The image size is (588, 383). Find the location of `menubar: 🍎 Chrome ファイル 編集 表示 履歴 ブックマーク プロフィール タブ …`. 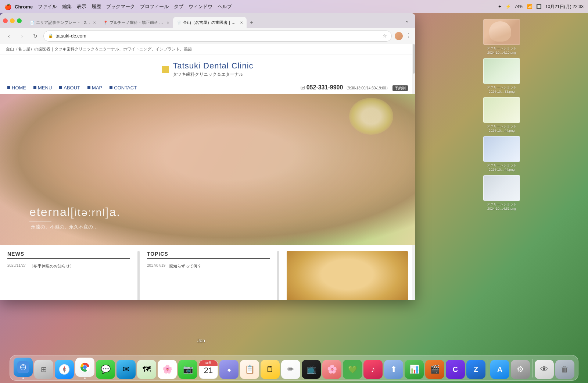

menubar: 🍎 Chrome ファイル 編集 表示 履歴 ブックマーク プロフィール タブ … is located at coordinates (294, 7).